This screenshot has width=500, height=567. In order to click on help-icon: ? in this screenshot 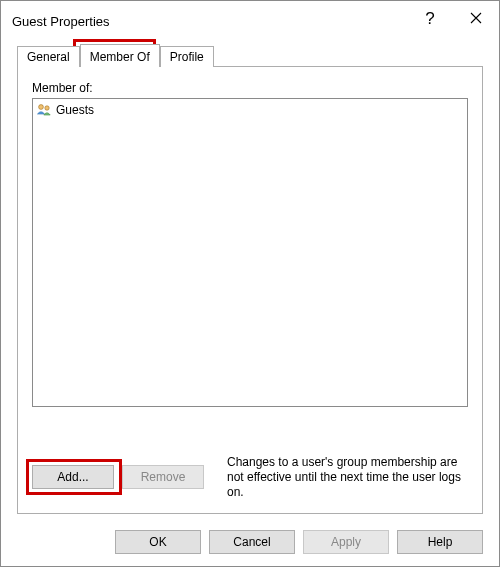, I will do `click(430, 18)`.